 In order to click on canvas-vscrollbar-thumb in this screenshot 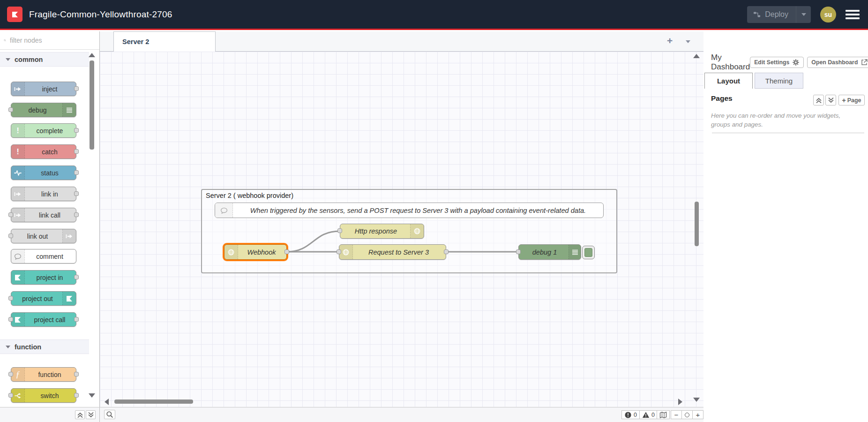, I will do `click(696, 224)`.